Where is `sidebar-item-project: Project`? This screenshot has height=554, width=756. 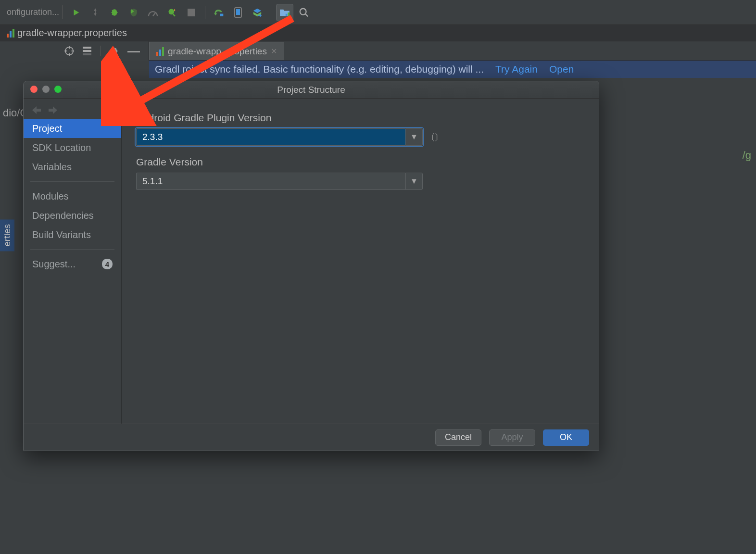 sidebar-item-project: Project is located at coordinates (72, 128).